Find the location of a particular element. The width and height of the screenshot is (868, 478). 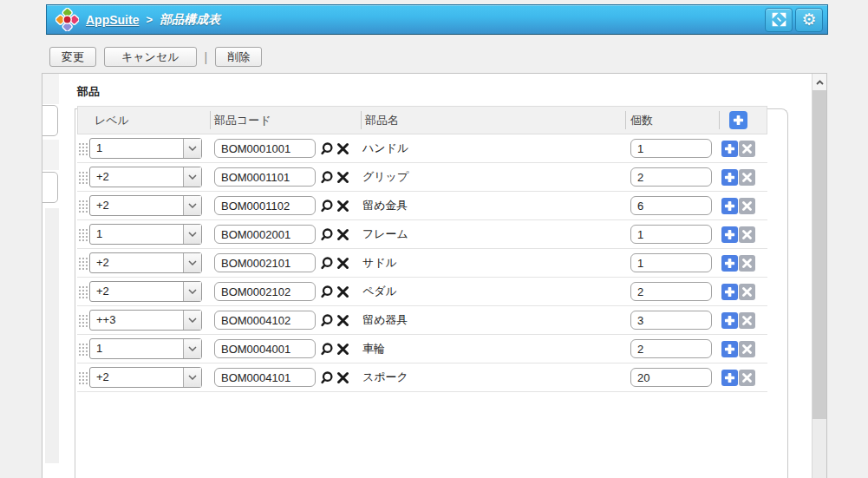

add-row-header-button is located at coordinates (739, 120).